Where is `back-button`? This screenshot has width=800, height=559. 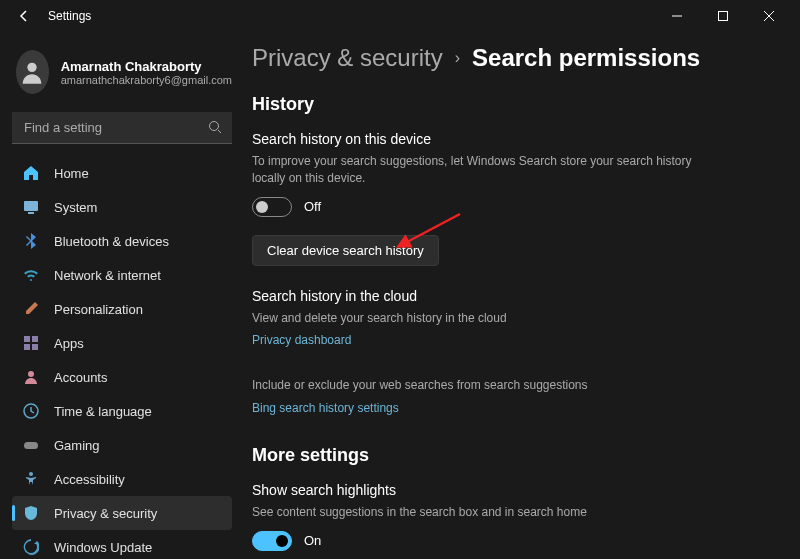 back-button is located at coordinates (24, 16).